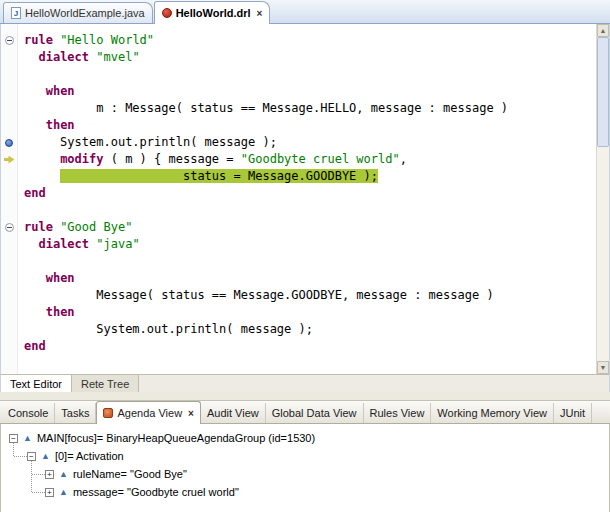 The width and height of the screenshot is (610, 512). What do you see at coordinates (305, 396) in the screenshot?
I see `sash-divider` at bounding box center [305, 396].